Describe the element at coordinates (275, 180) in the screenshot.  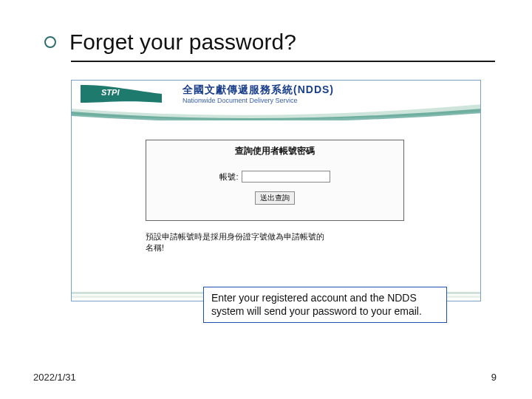
I see `lookup-form: 查詢使用者帳號密碼 帳號: 送出查詢` at that location.